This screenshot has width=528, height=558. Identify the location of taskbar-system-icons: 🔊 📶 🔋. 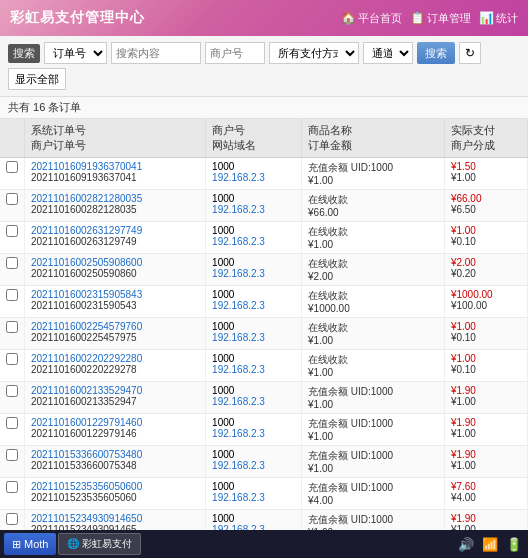
(490, 544).